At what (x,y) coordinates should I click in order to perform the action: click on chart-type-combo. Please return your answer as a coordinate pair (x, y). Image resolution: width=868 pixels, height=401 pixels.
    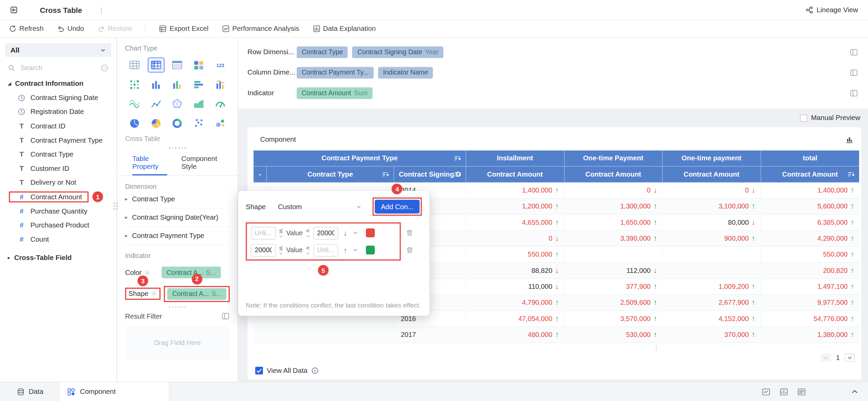
    Looking at the image, I should click on (220, 84).